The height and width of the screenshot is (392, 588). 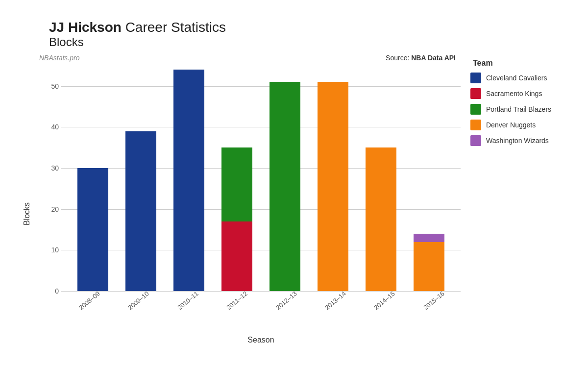 What do you see at coordinates (519, 125) in the screenshot?
I see `legend-item: Denver Nuggets` at bounding box center [519, 125].